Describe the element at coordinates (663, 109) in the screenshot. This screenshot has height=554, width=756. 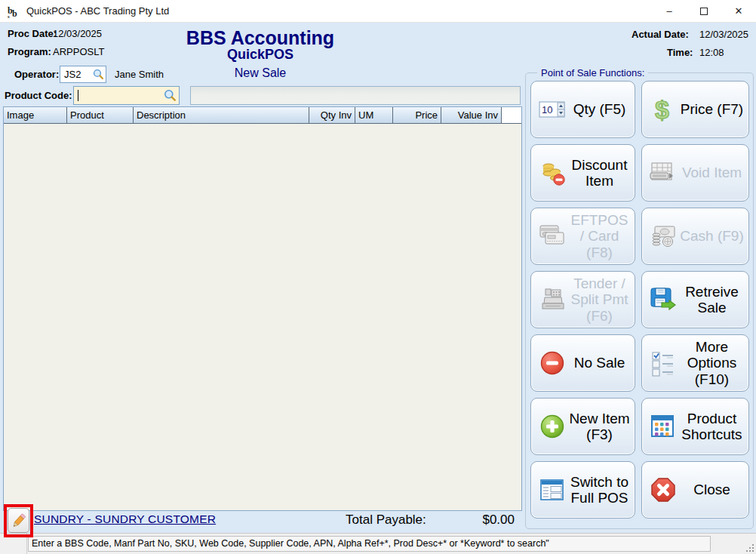
I see `dollar-icon: $` at that location.